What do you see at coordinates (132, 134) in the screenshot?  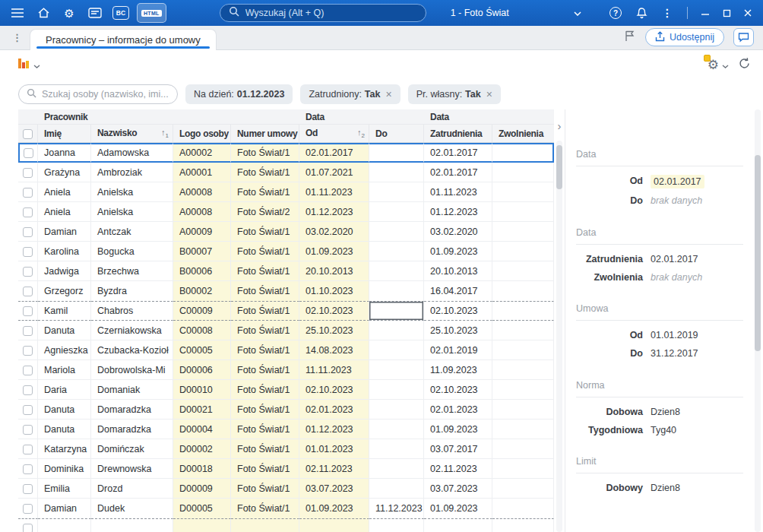 I see `col-header-nazwisko: Nazwisko↑1` at bounding box center [132, 134].